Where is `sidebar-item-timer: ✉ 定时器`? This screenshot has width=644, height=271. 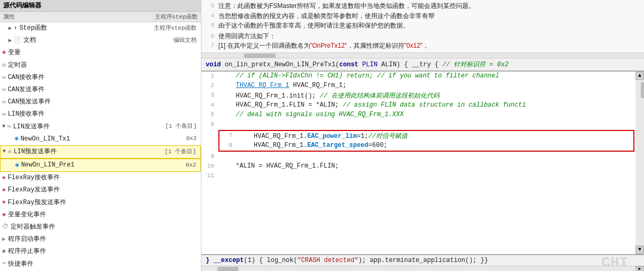 sidebar-item-timer: ✉ 定时器 is located at coordinates (101, 66).